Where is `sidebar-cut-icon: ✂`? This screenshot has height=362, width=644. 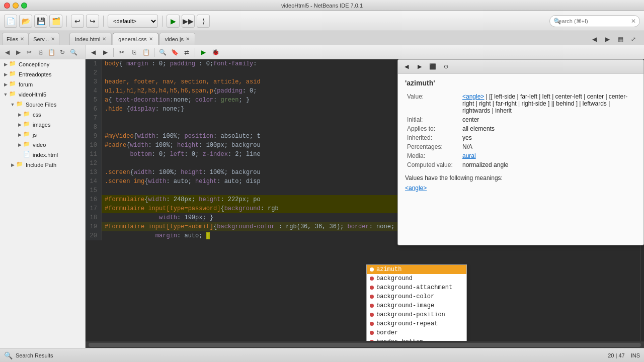
sidebar-cut-icon: ✂ is located at coordinates (29, 52).